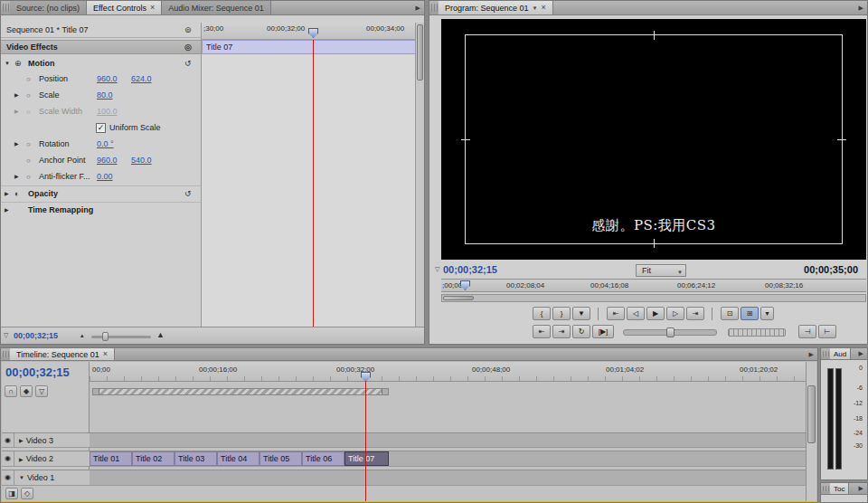  I want to click on uniform-scale-checkbox: ✓, so click(101, 128).